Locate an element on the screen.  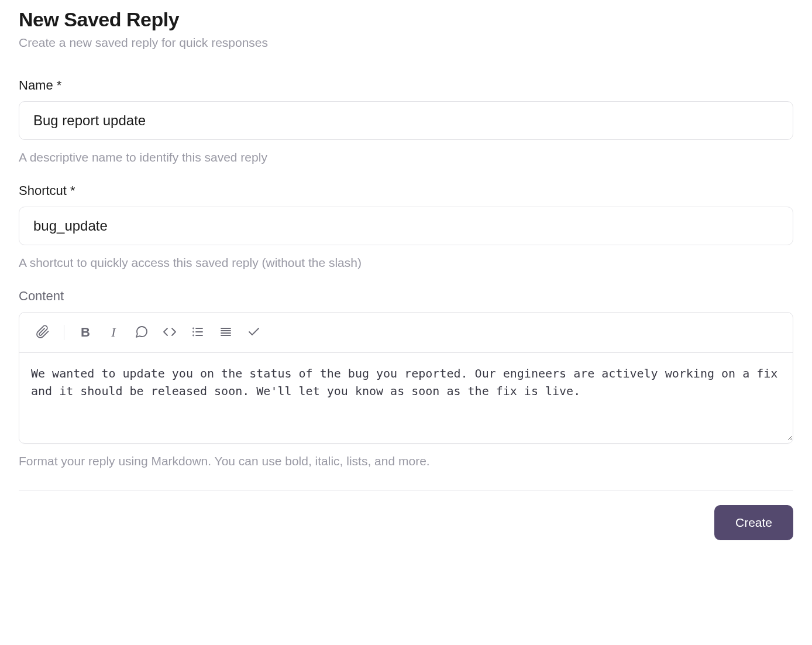
shortcut-label: Shortcut * is located at coordinates (406, 191).